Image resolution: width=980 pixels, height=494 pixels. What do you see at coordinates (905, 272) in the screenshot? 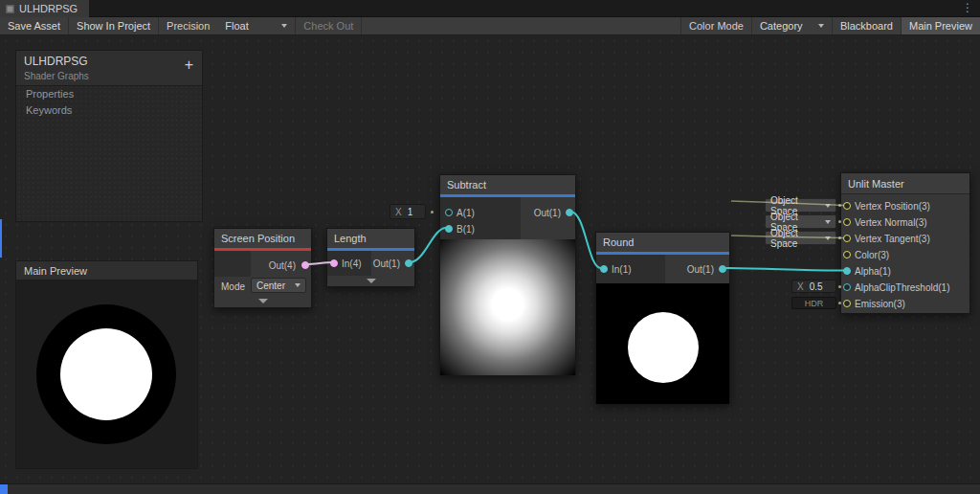
I see `master-row-alpha: Alpha(1)` at bounding box center [905, 272].